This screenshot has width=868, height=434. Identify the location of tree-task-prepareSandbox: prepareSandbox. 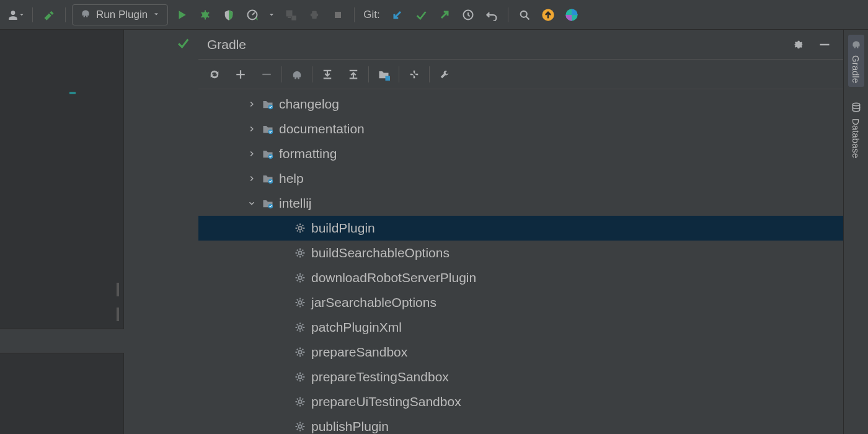
(521, 352).